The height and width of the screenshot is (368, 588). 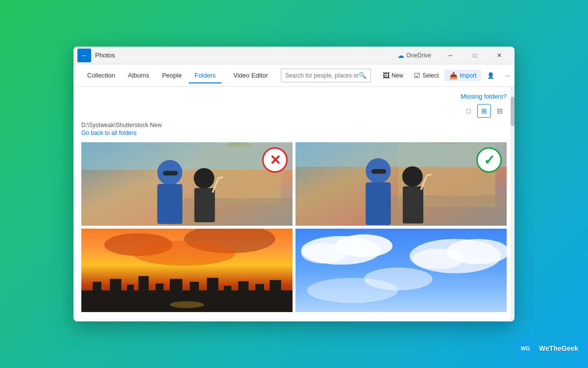 I want to click on view-grid: ⊞, so click(x=484, y=111).